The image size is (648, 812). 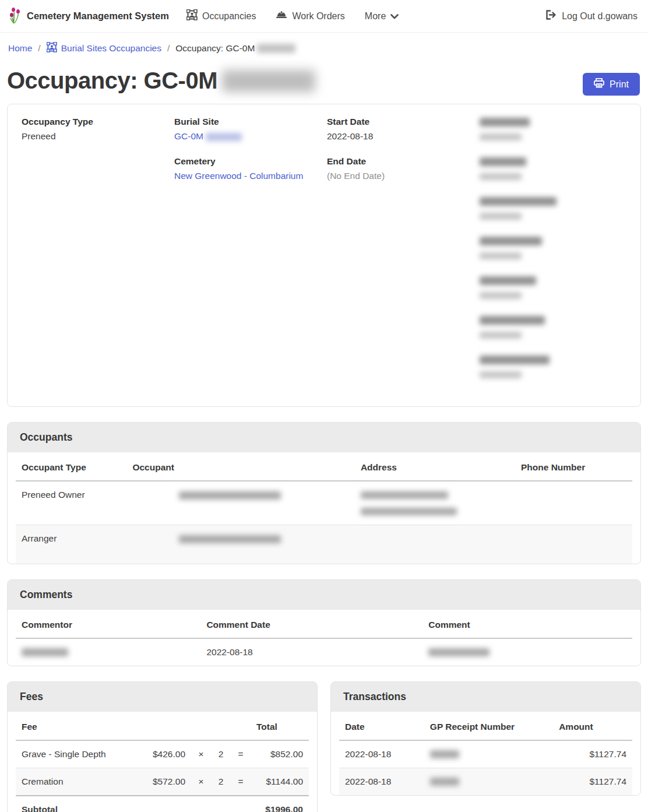 I want to click on subtotal-value: $1996.00, so click(x=280, y=804).